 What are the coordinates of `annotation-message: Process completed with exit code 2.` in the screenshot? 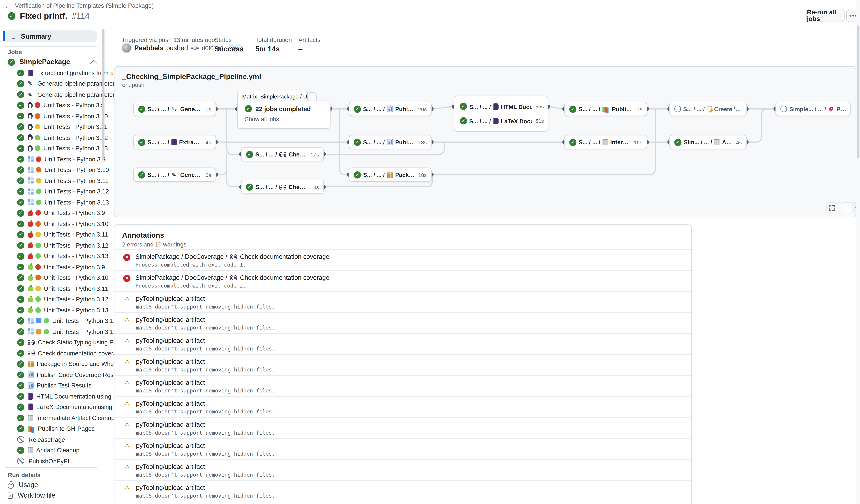 It's located at (232, 286).